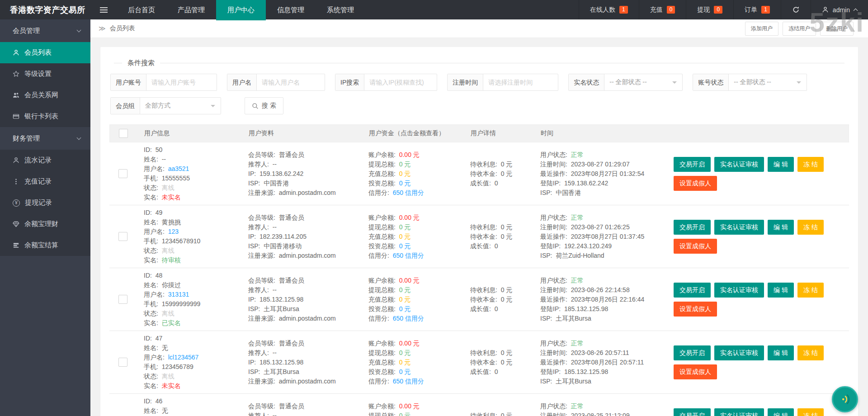  I want to click on field-label: 成长值:, so click(482, 183).